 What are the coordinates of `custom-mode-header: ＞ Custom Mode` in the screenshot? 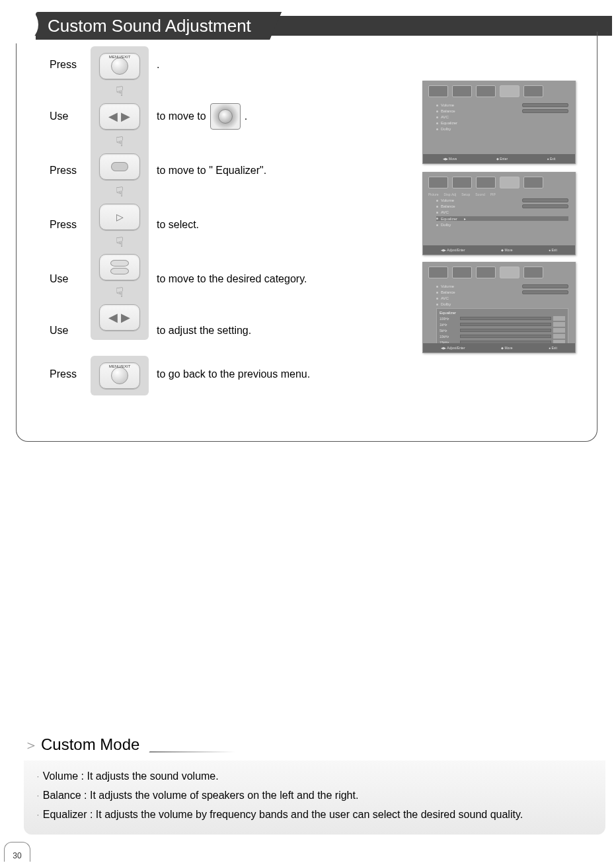 It's located at (315, 745).